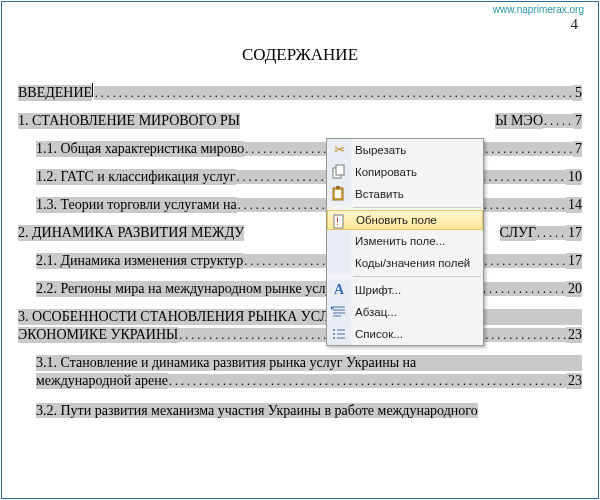 The height and width of the screenshot is (500, 600). I want to click on toc-label: ВВЕДЕНИЕ, so click(55, 93).